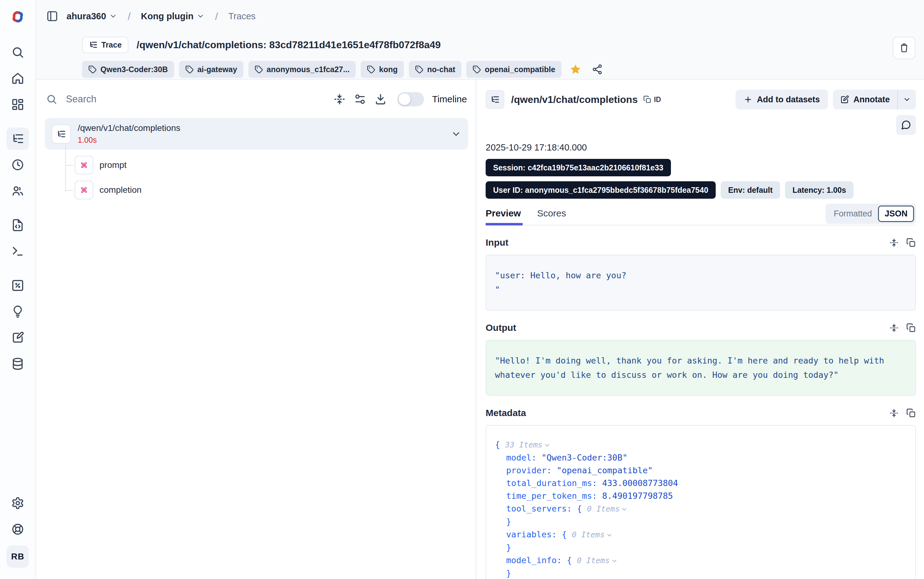 The image size is (924, 579). I want to click on annotate-more-button, so click(907, 100).